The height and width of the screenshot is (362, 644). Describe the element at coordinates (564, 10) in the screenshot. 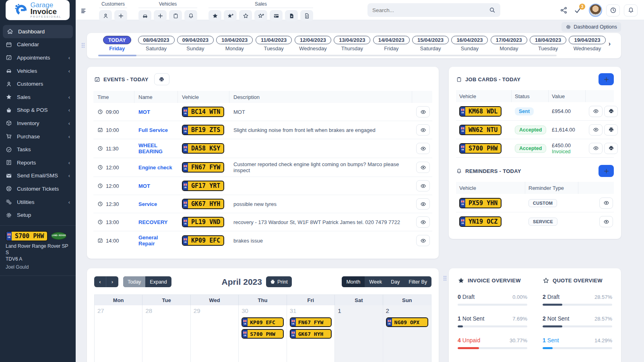

I see `share-icon` at that location.